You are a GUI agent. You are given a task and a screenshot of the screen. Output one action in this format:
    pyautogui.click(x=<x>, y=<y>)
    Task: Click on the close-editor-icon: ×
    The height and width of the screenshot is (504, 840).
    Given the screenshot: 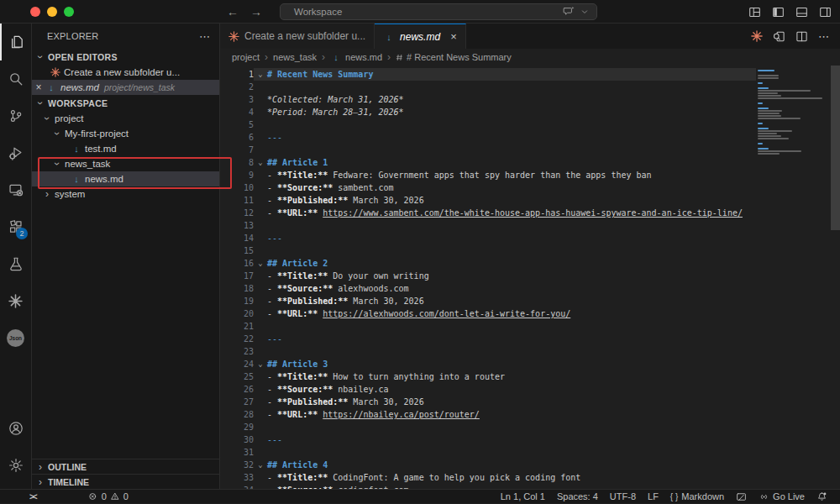 What is the action you would take?
    pyautogui.click(x=39, y=87)
    